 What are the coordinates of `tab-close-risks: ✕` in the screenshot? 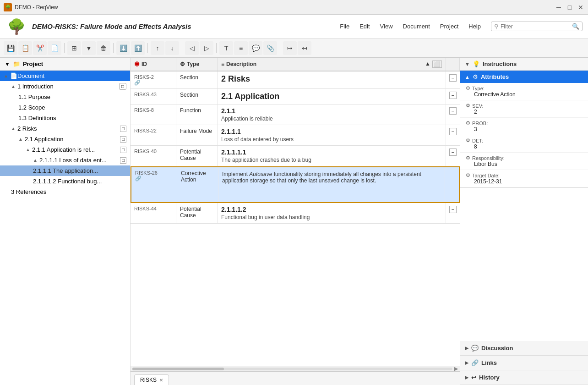 It's located at (161, 380).